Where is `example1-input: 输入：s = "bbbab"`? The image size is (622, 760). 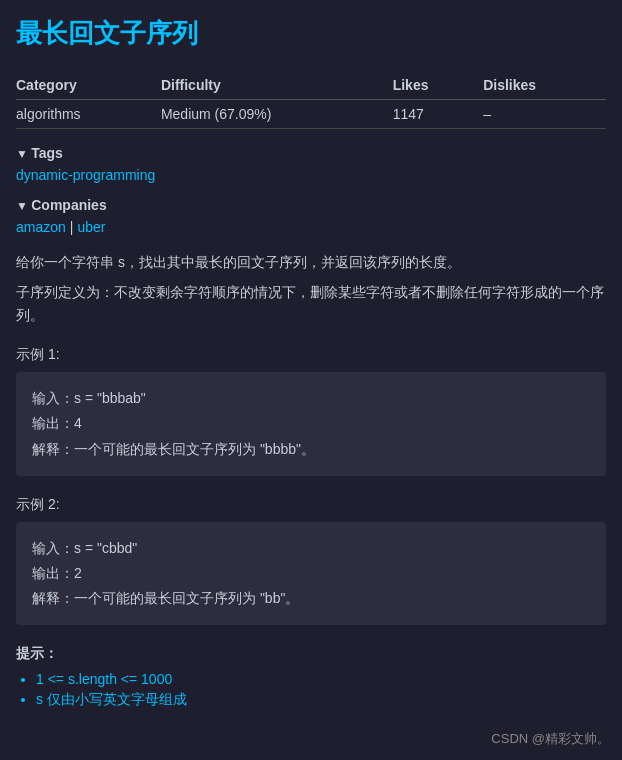 example1-input: 输入：s = "bbbab" is located at coordinates (311, 398).